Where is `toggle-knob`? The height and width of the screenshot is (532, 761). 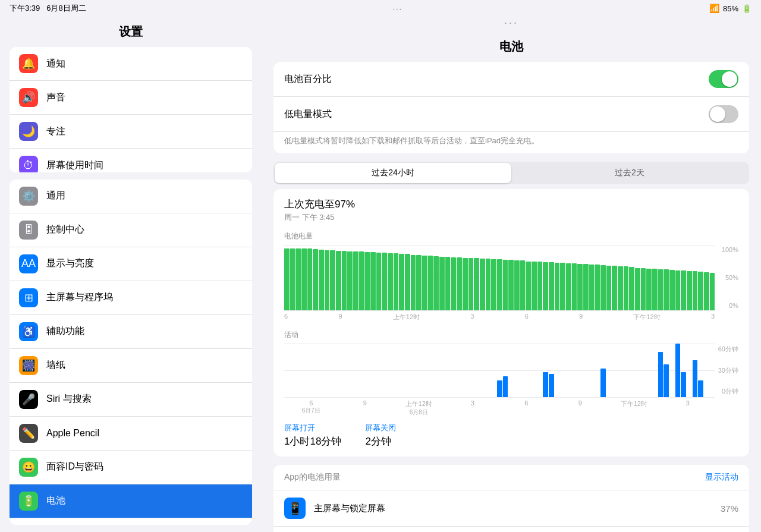 toggle-knob is located at coordinates (729, 79).